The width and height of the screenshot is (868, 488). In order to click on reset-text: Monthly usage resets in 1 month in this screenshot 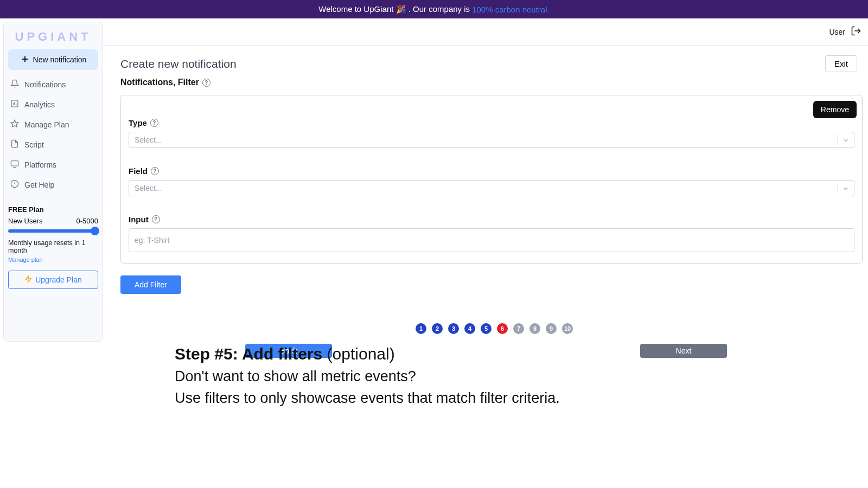, I will do `click(53, 247)`.